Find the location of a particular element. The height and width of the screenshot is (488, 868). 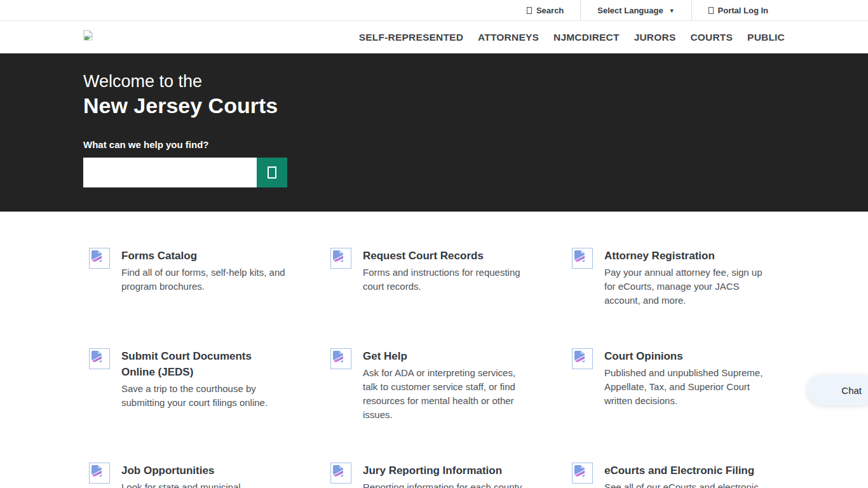

nav-links: SELF-REPRESENTEDATTORNEYSNJMCDIRECTJUROR… is located at coordinates (572, 37).